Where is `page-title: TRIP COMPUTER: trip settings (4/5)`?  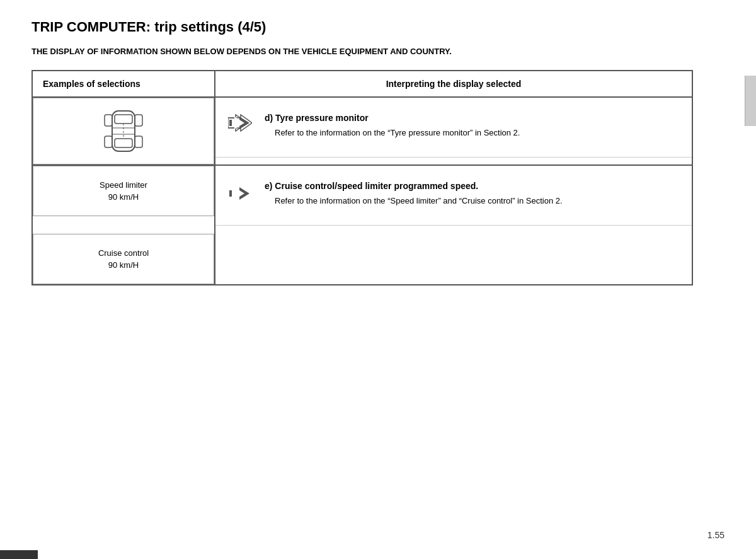 page-title: TRIP COMPUTER: trip settings (4/5) is located at coordinates (362, 27).